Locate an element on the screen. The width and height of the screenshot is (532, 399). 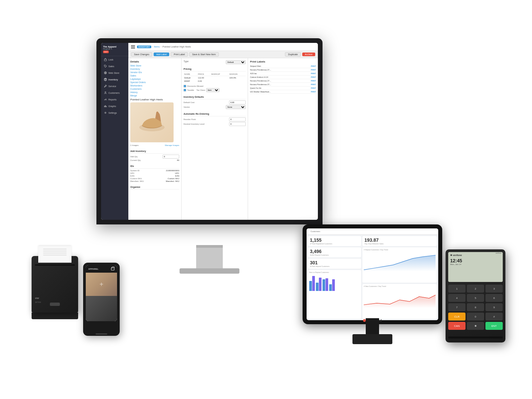
add-label-button: Add Label is located at coordinates (162, 55).